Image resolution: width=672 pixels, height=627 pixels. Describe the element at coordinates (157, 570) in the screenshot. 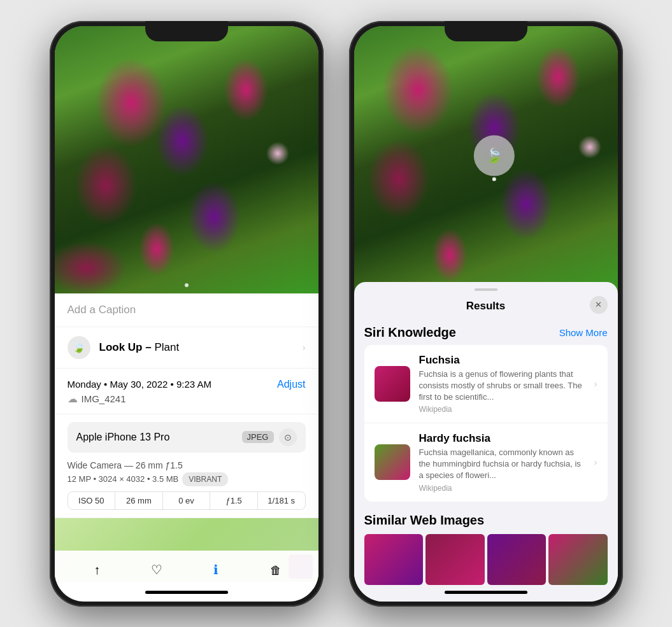

I see `heart-icon` at that location.